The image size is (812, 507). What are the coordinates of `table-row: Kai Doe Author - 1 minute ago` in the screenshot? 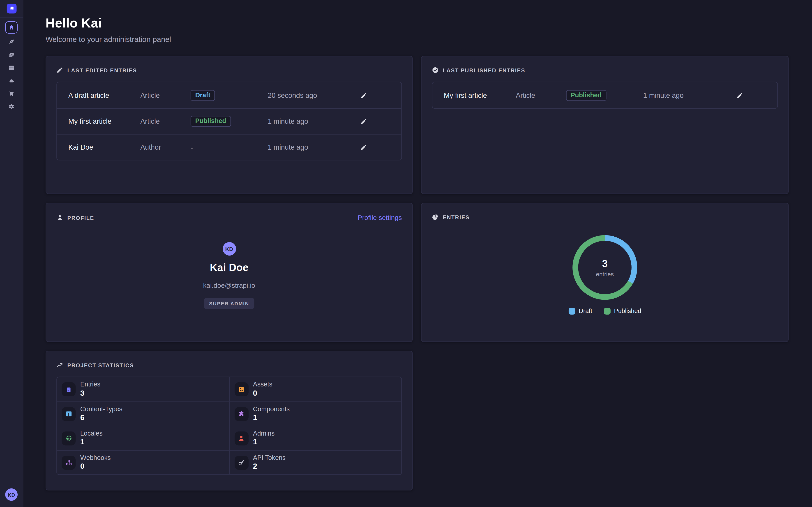 It's located at (230, 147).